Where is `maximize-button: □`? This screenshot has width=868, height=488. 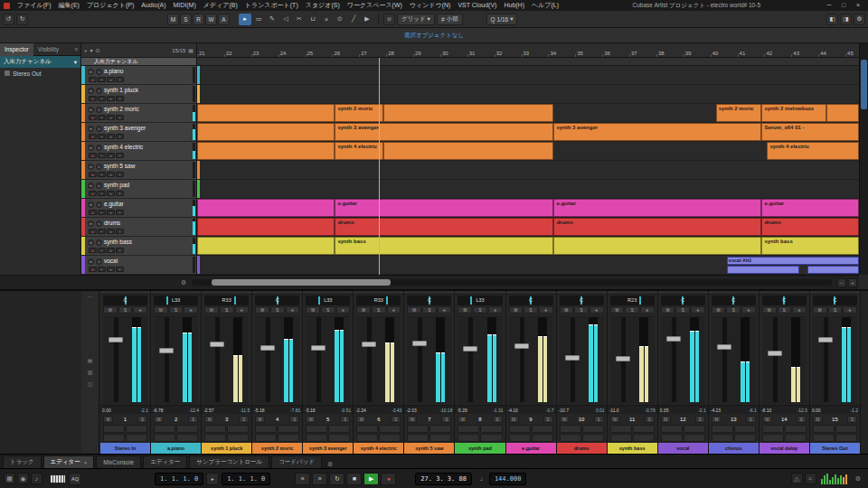 maximize-button: □ is located at coordinates (844, 5).